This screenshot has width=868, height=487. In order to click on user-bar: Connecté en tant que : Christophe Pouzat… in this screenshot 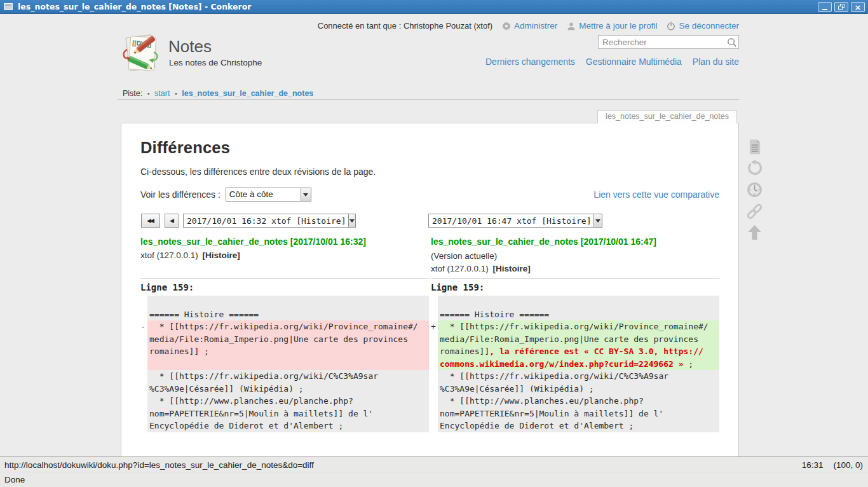, I will do `click(529, 25)`.